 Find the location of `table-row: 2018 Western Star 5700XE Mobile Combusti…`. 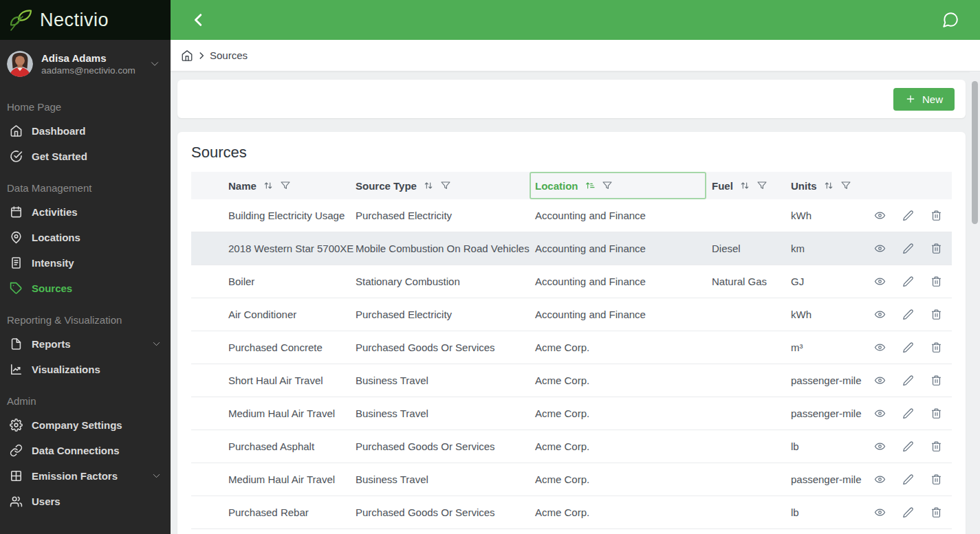

table-row: 2018 Western Star 5700XE Mobile Combusti… is located at coordinates (571, 249).